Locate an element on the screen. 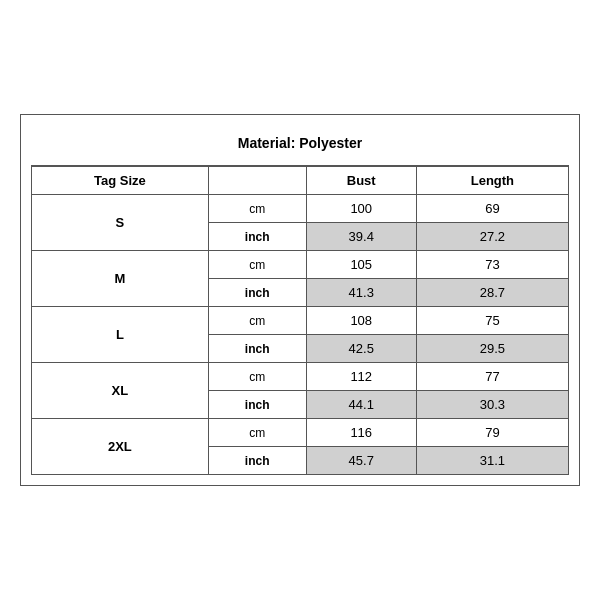 The height and width of the screenshot is (600, 600). bust-cm: 105 is located at coordinates (361, 265).